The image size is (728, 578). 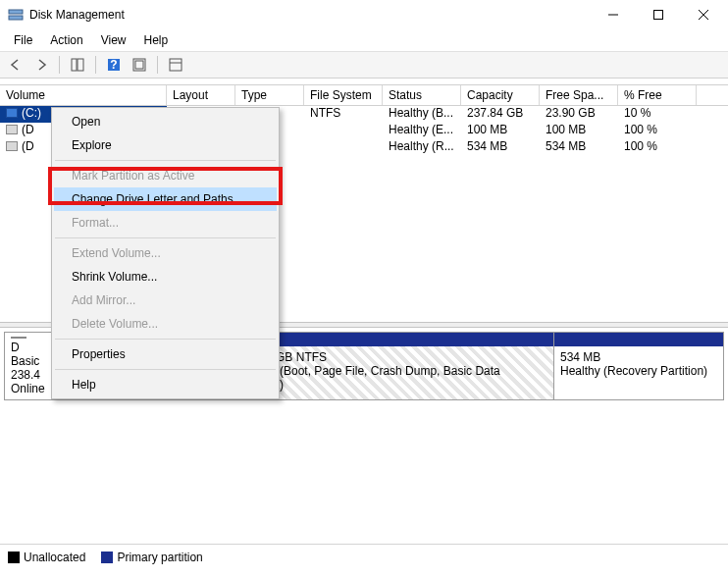 What do you see at coordinates (165, 354) in the screenshot?
I see `cm-properties: Properties` at bounding box center [165, 354].